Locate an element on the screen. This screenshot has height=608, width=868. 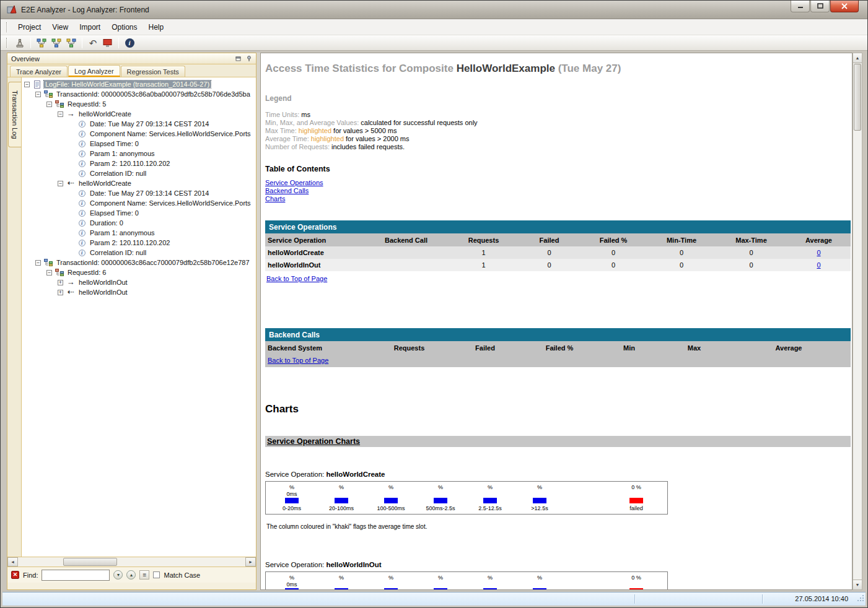
minimize-button is located at coordinates (800, 6).